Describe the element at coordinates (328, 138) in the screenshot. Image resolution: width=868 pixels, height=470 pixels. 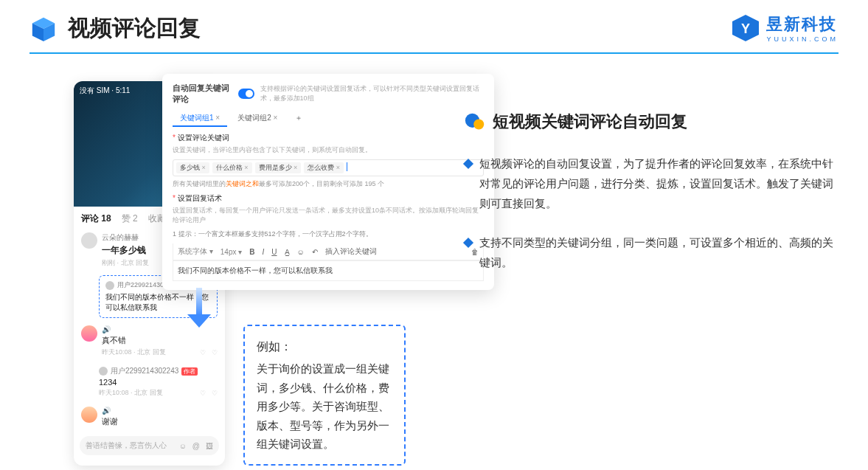
I see `kw-section-label: 设置评论关键词` at that location.